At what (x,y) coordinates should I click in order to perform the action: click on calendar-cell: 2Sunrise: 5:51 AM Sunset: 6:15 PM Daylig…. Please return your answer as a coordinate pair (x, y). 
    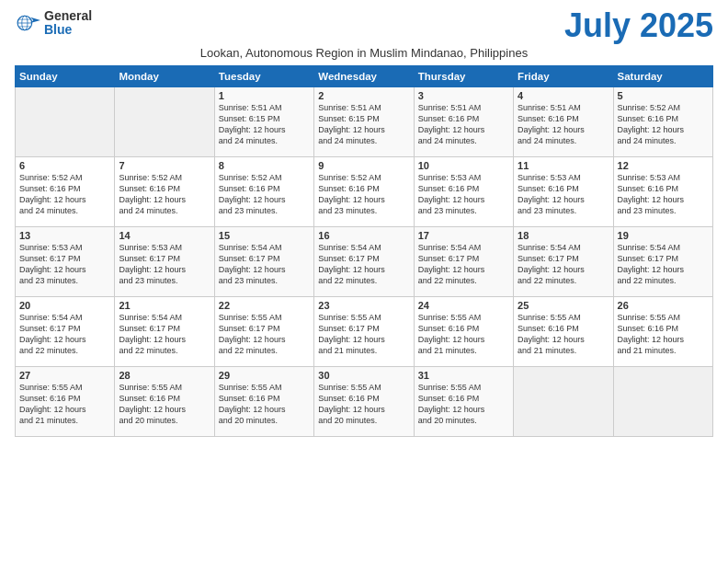
    Looking at the image, I should click on (364, 122).